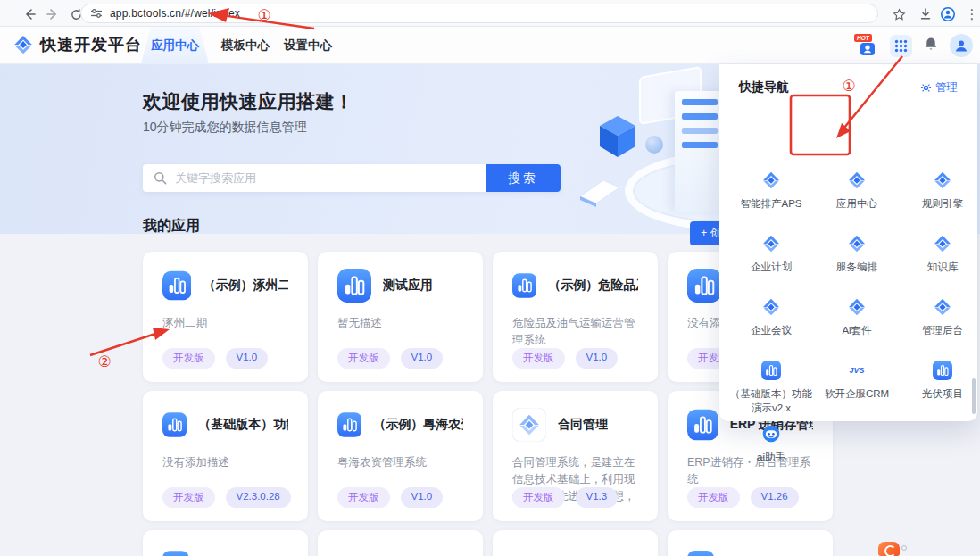 This screenshot has height=556, width=980. I want to click on floating-widget-icon, so click(889, 549).